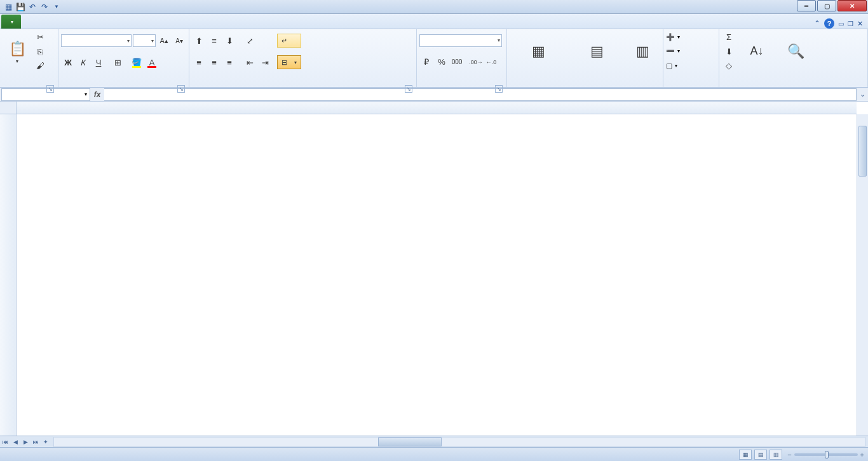 The height and width of the screenshot is (461, 868). I want to click on sheet-tab-bar: ⏮ ◀ ▶ ⏭ ✦, so click(434, 441).